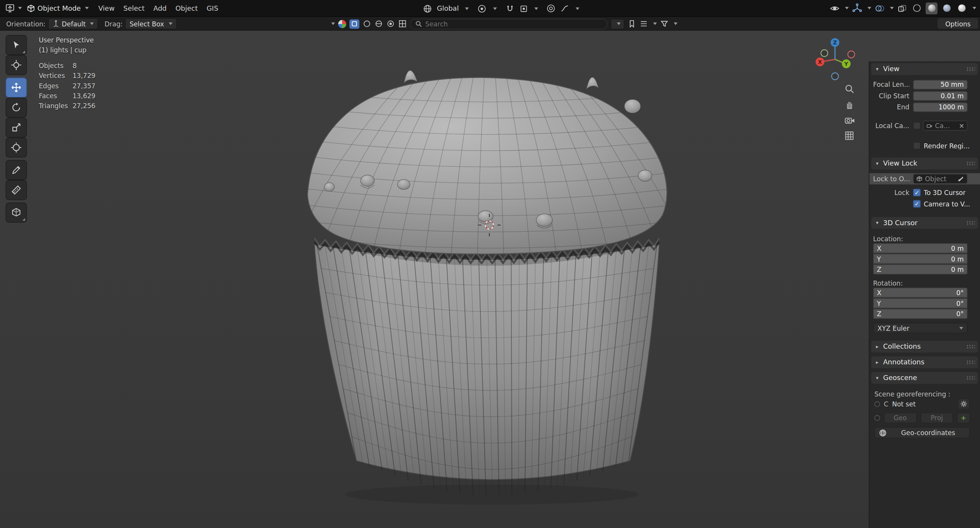 This screenshot has height=528, width=980. I want to click on proj-radio, so click(878, 418).